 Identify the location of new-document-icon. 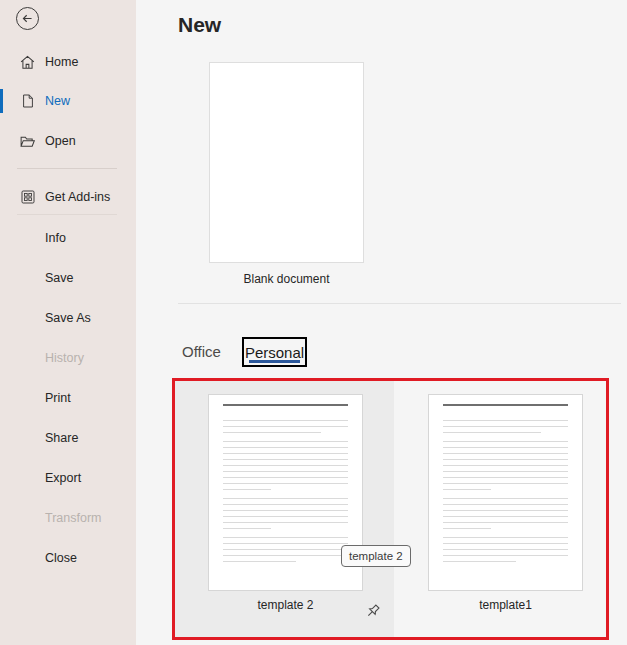
(28, 102).